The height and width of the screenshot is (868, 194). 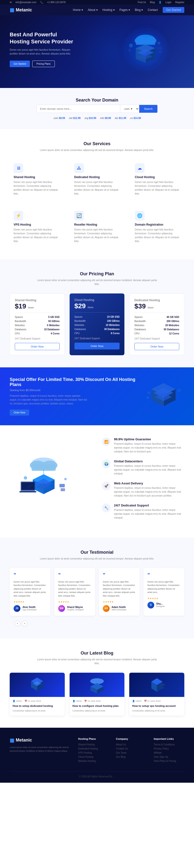 What do you see at coordinates (97, 653) in the screenshot?
I see `blog-title: Our Latest Blog` at bounding box center [97, 653].